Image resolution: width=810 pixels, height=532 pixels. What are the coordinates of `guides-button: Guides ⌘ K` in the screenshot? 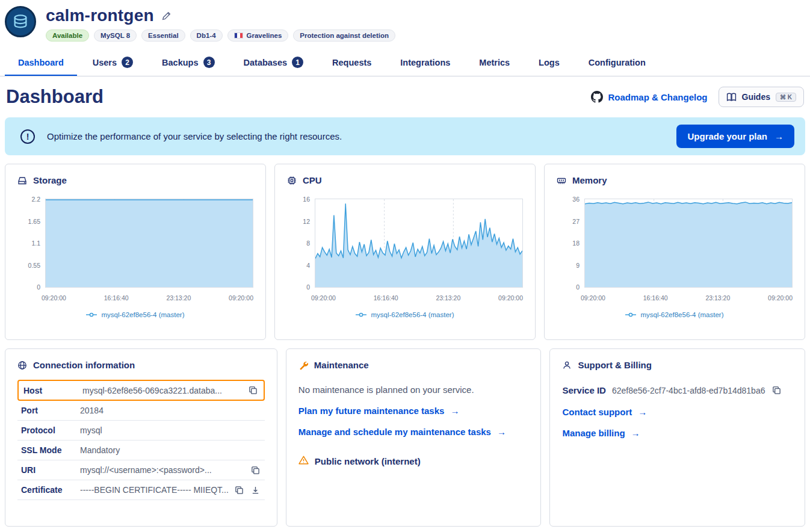 It's located at (761, 97).